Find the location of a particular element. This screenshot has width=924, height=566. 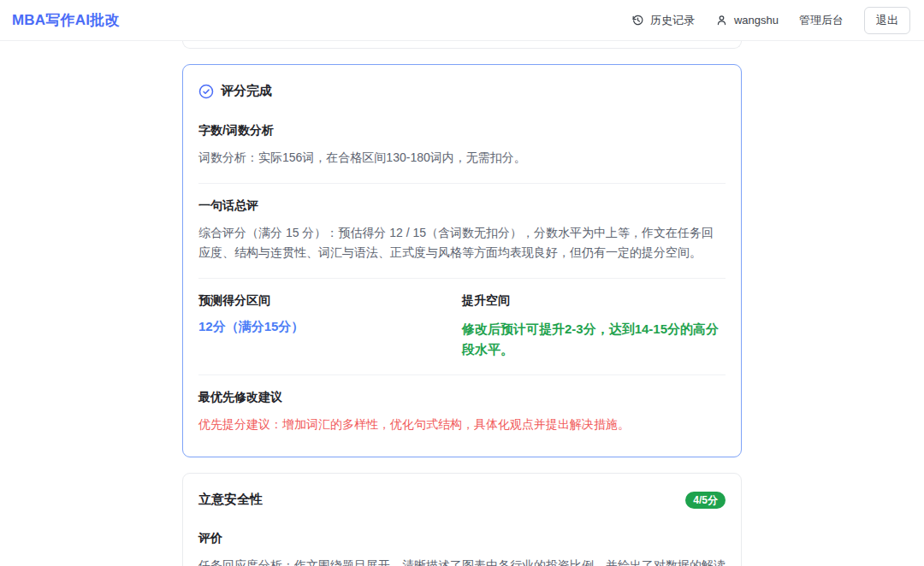

dimension-card-header: 立意安全性 4/5分 is located at coordinates (462, 500).